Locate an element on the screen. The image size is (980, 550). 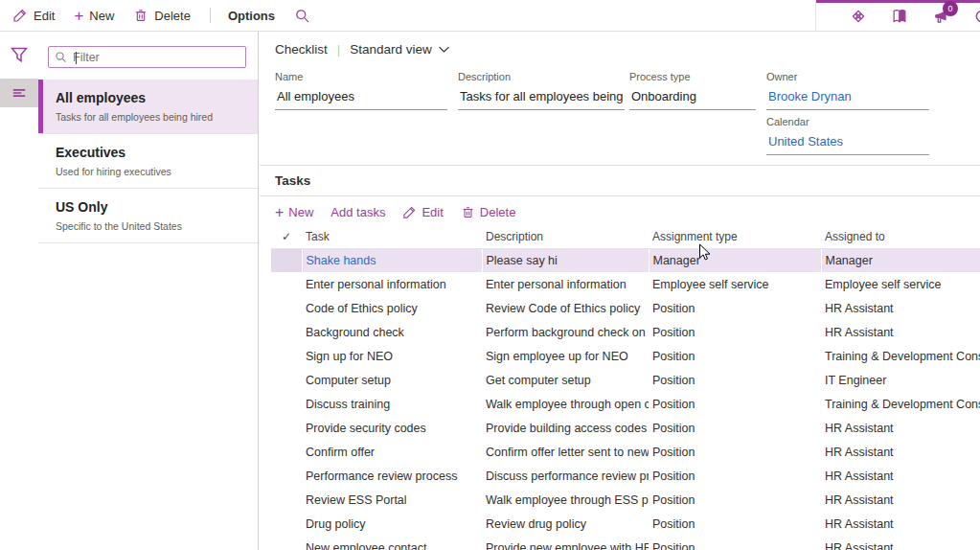
column-header-assigned-to: Assigned to is located at coordinates (900, 238).